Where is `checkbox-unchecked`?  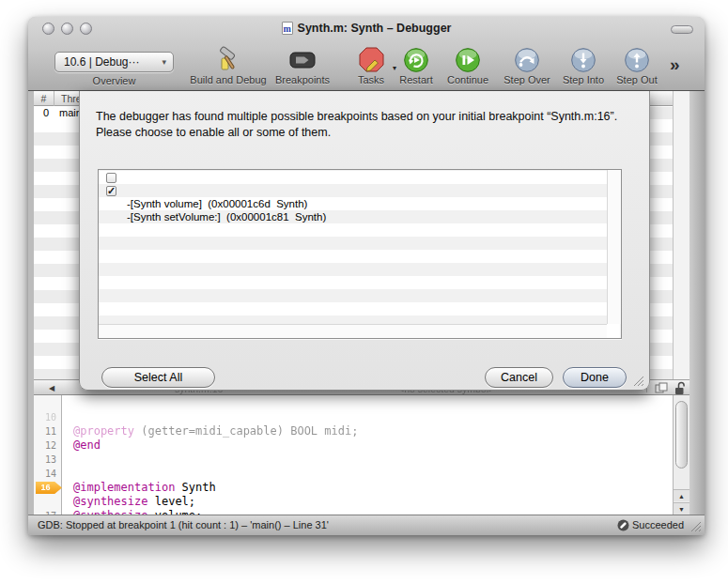 checkbox-unchecked is located at coordinates (111, 178).